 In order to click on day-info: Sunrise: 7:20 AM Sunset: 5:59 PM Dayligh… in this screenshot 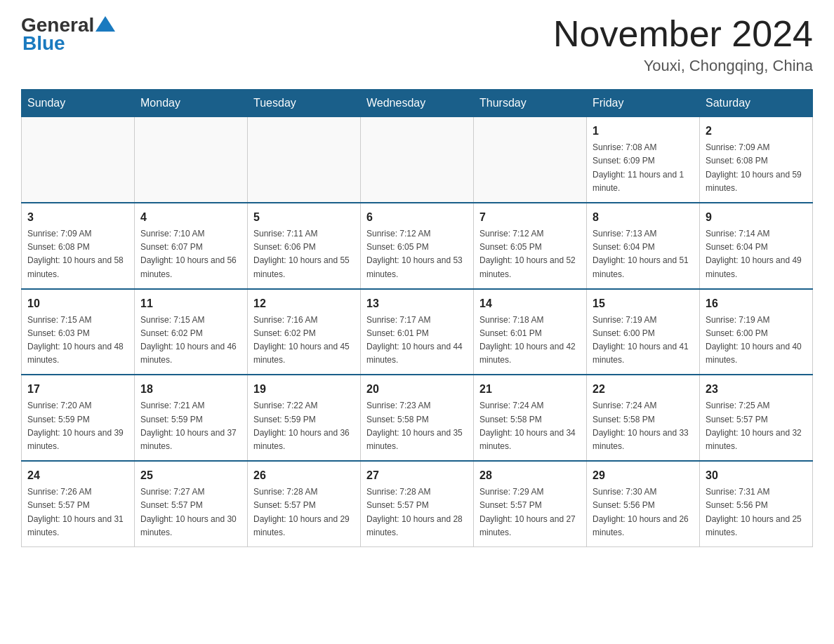, I will do `click(78, 427)`.